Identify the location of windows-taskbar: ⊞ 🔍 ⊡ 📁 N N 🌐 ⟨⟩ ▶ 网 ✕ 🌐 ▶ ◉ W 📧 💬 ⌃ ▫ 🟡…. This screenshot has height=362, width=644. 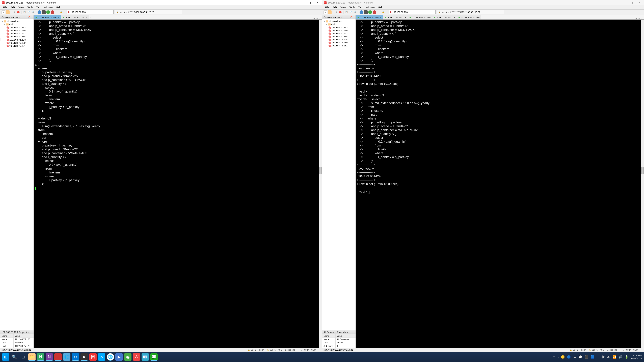
(322, 357).